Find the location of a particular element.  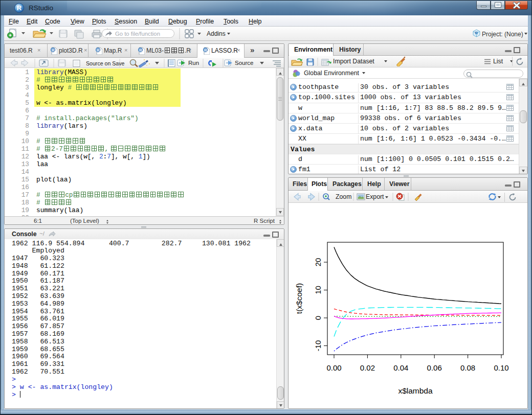

svg-text: 0.08 is located at coordinates (468, 368).